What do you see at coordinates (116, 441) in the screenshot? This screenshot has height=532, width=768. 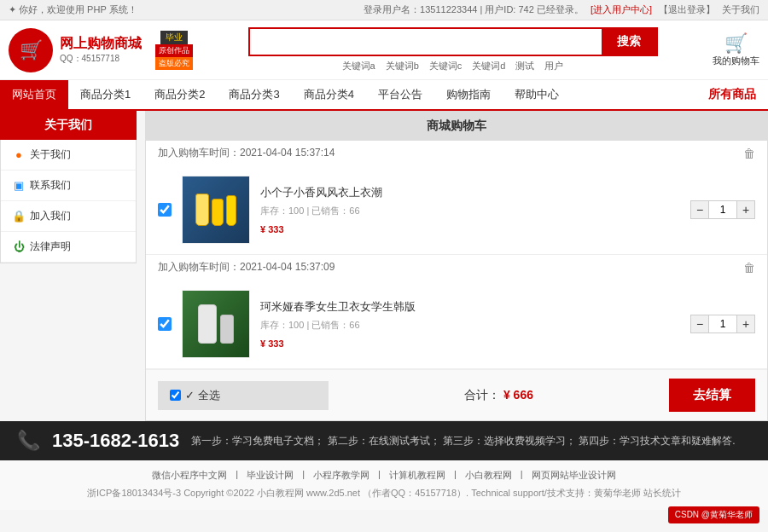 I see `phone-number: 135-1682-1613` at bounding box center [116, 441].